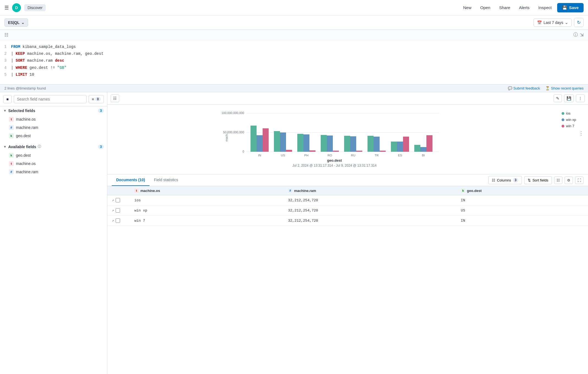  I want to click on cell-machine-os: win xp, so click(207, 210).